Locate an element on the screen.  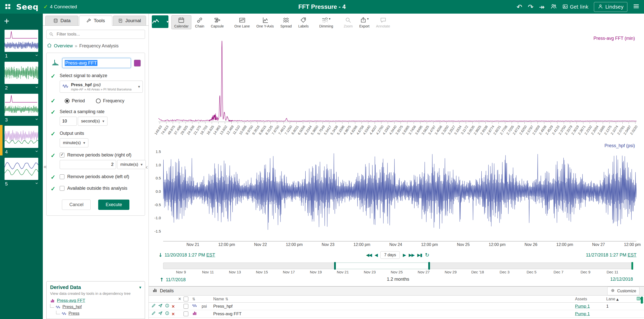
display-range-end: 11/27/2018 1:27 PM EST is located at coordinates (611, 255).